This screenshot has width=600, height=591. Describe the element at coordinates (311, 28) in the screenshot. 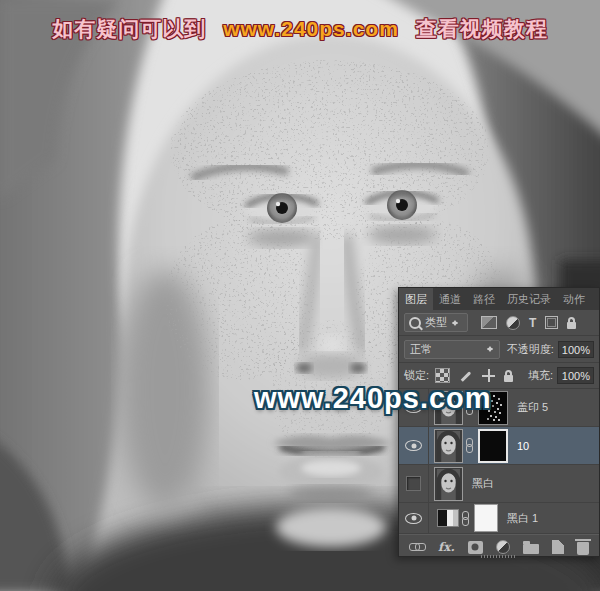

I see `banner-url-text: www.240ps.com` at that location.